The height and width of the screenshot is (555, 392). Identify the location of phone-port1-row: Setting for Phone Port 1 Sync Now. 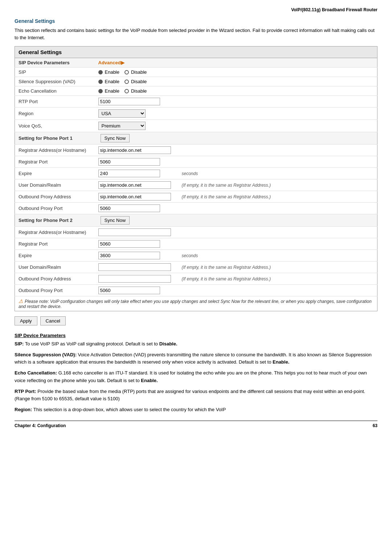
(196, 138).